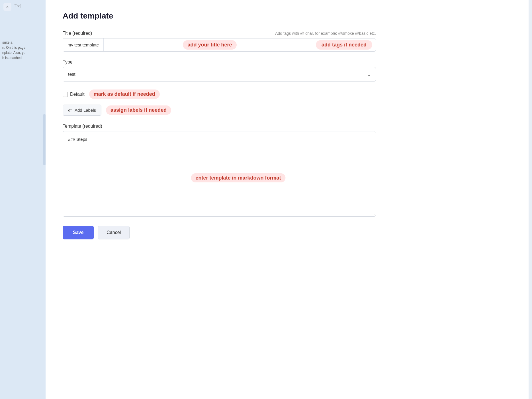  Describe the element at coordinates (219, 174) in the screenshot. I see `template-textarea` at that location.